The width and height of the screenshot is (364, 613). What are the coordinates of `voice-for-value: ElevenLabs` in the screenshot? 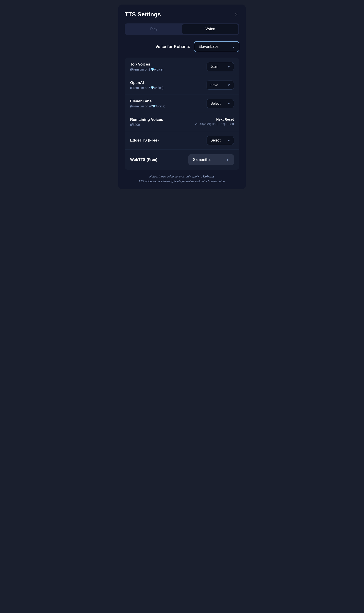 It's located at (208, 47).